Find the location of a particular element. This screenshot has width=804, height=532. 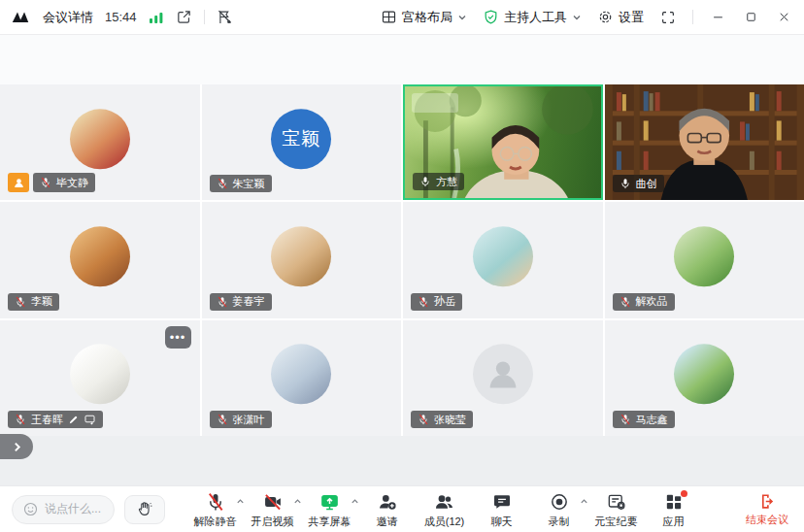

share-window-icon is located at coordinates (184, 17).